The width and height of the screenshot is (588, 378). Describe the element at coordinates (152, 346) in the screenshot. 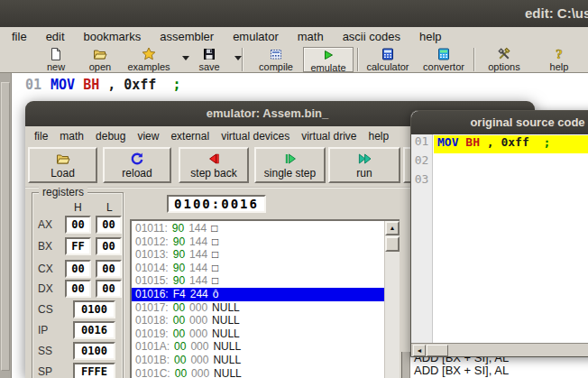

I see `memory-address: 0101A:` at that location.